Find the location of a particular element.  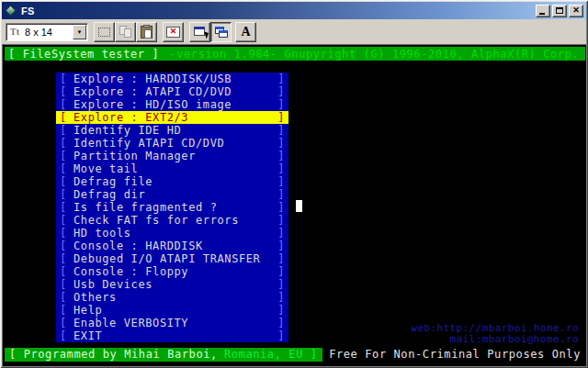

window-title: FS is located at coordinates (28, 11).